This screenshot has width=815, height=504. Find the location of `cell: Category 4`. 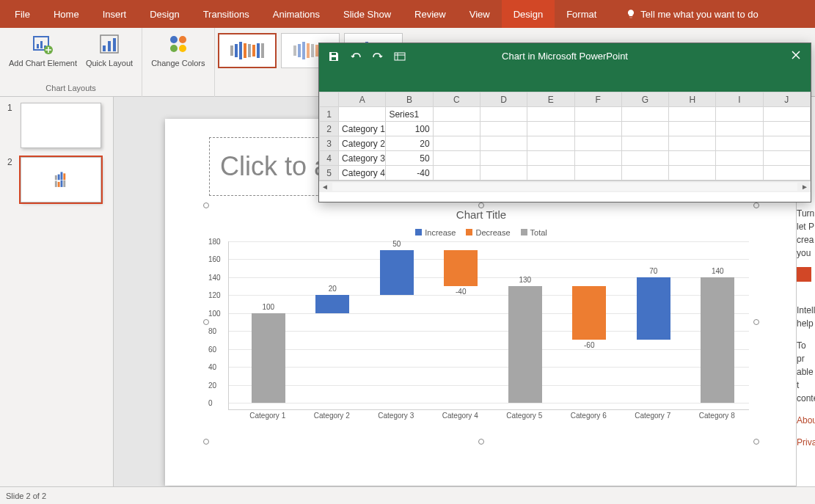

cell: Category 4 is located at coordinates (362, 173).